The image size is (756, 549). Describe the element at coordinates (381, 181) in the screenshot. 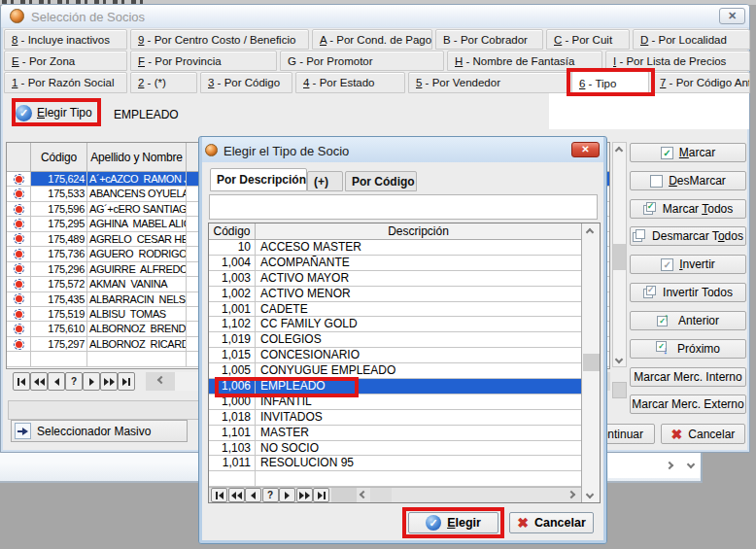

I see `dialog-tab-por-c-digo: Por Código` at that location.